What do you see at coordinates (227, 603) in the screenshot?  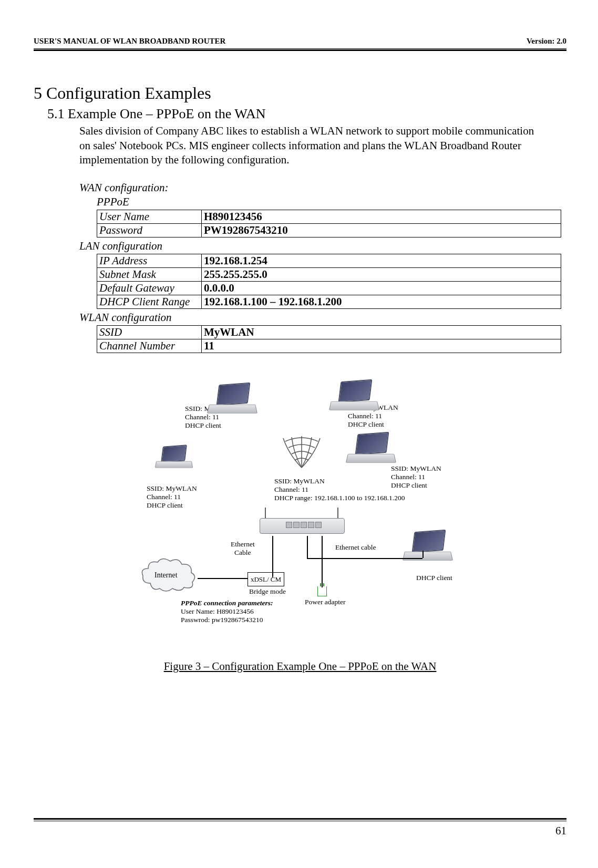 I see `pppoe-title: PPPoE connection parameters:` at bounding box center [227, 603].